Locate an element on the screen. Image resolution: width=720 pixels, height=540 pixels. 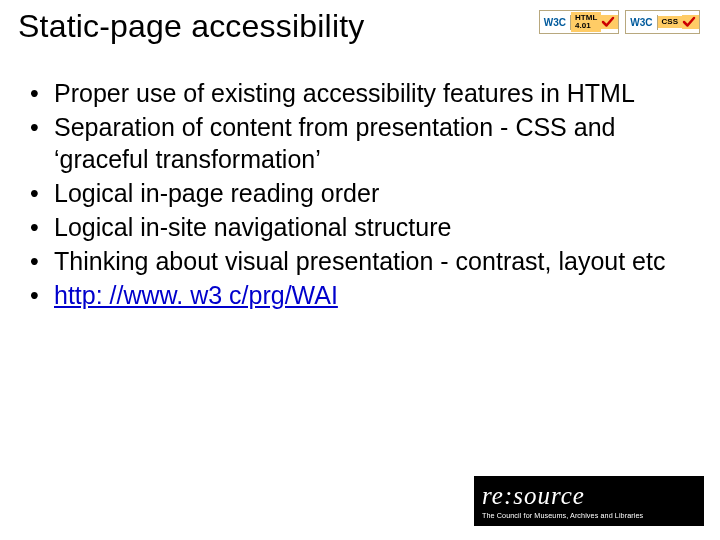
css-label: CSS is located at coordinates (670, 22).